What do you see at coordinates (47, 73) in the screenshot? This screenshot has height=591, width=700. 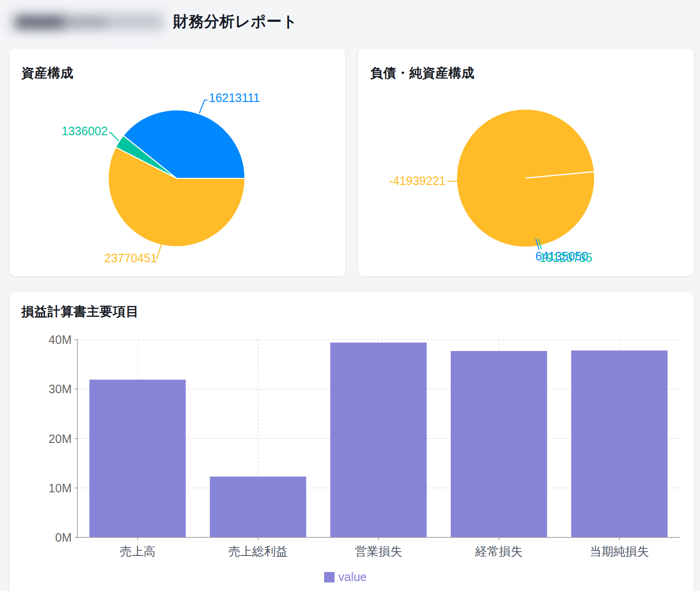 I see `assets-card-title: 資産構成` at bounding box center [47, 73].